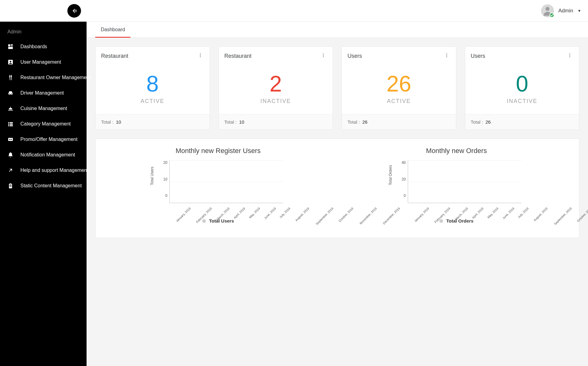 This screenshot has height=366, width=588. Describe the element at coordinates (44, 109) in the screenshot. I see `sidebar-item-label: Cuisine Management` at that location.